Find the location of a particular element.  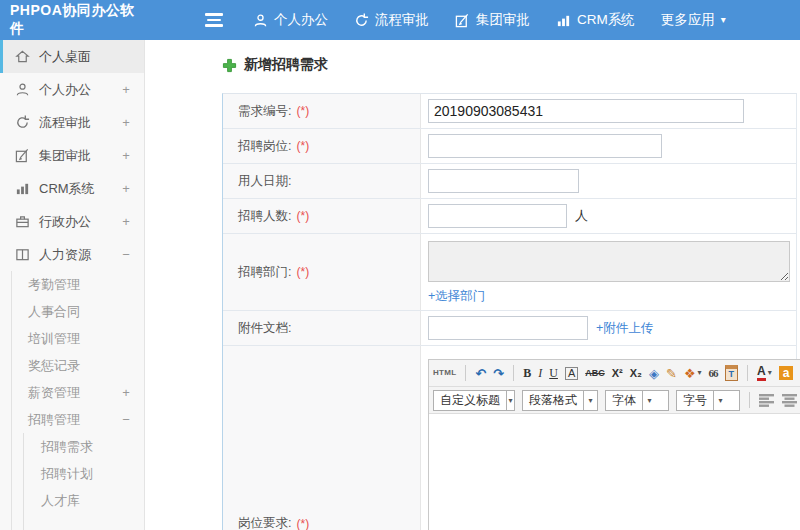

sidebar-item-label: 薪资管理 is located at coordinates (74, 393).